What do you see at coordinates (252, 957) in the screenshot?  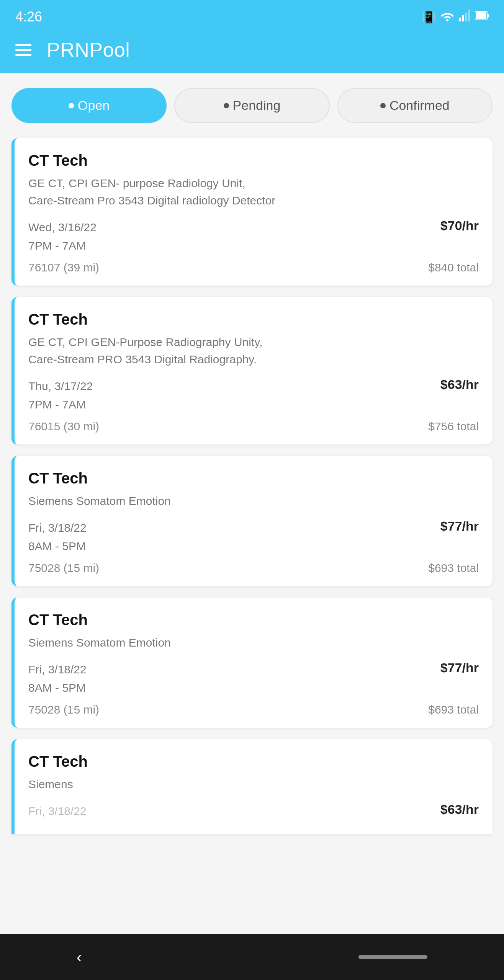 I see `bottom-nav-bar: ‹` at bounding box center [252, 957].